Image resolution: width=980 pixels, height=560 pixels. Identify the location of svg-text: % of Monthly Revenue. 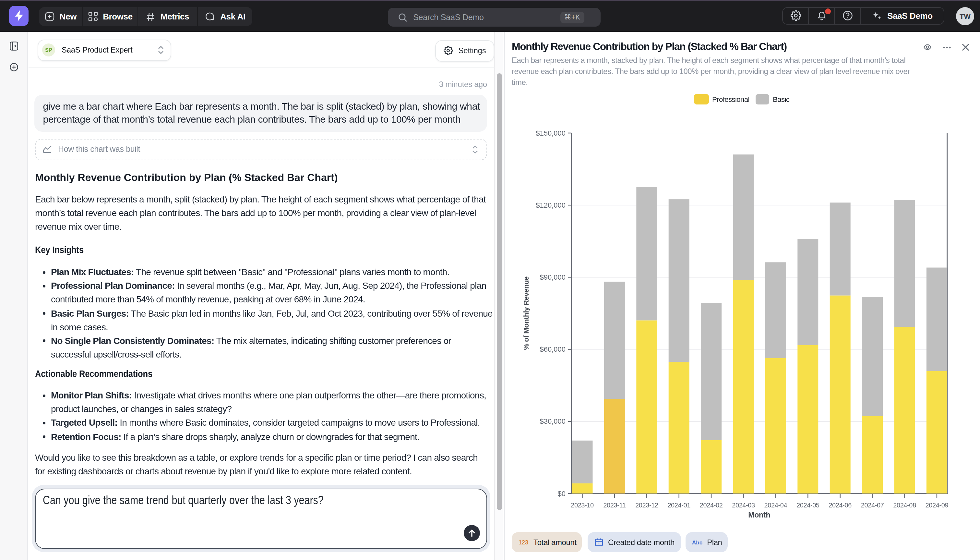
(527, 313).